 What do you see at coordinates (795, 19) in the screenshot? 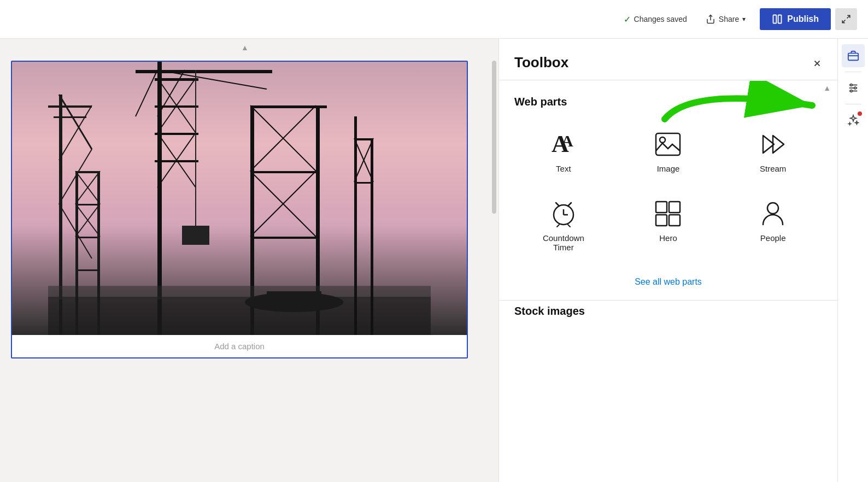
I see `publish-button: Publish` at bounding box center [795, 19].